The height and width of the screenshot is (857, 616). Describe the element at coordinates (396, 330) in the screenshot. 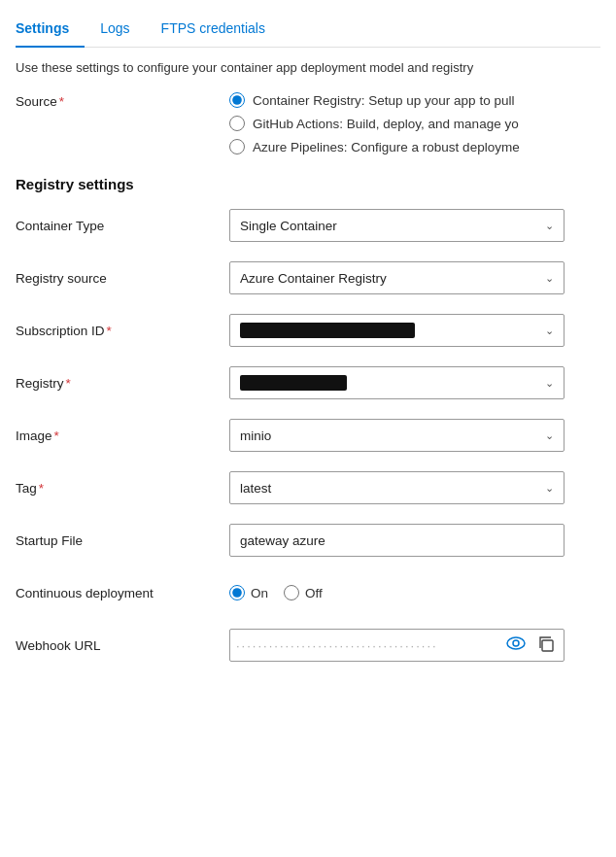

I see `subscription-id-dropdown: ⌄` at that location.